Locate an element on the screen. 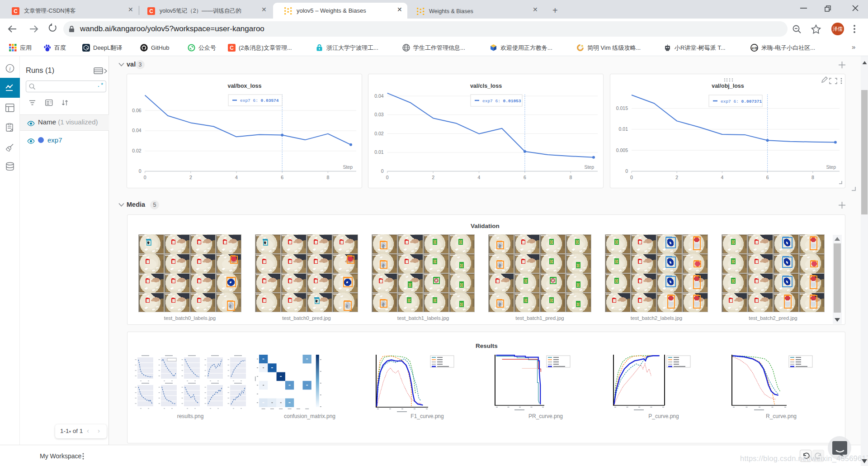 This screenshot has width=868, height=466. svg-text: 0.03 is located at coordinates (379, 114).